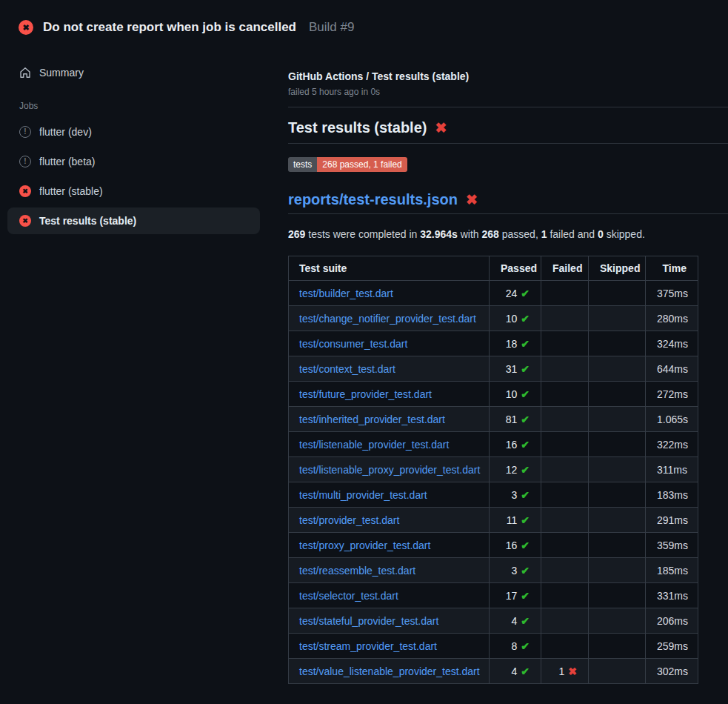 This screenshot has height=704, width=728. Describe the element at coordinates (512, 293) in the screenshot. I see `count-value: 24` at that location.